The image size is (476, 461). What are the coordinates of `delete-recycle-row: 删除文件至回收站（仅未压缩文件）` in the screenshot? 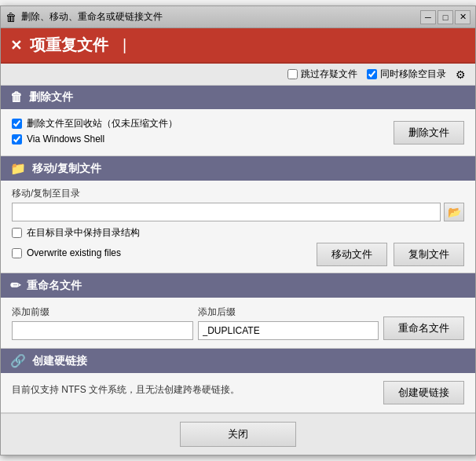 It's located at (94, 124).